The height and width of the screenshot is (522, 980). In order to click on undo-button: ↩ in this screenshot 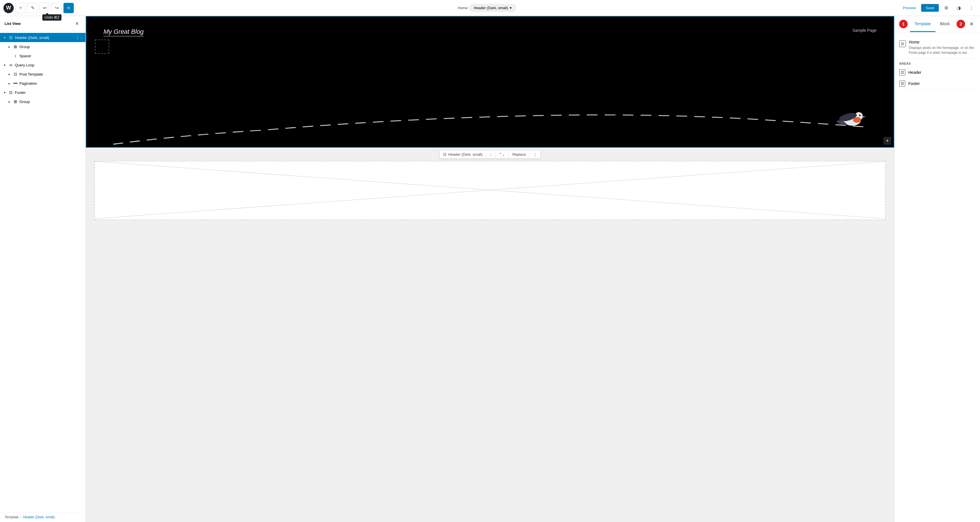, I will do `click(45, 8)`.